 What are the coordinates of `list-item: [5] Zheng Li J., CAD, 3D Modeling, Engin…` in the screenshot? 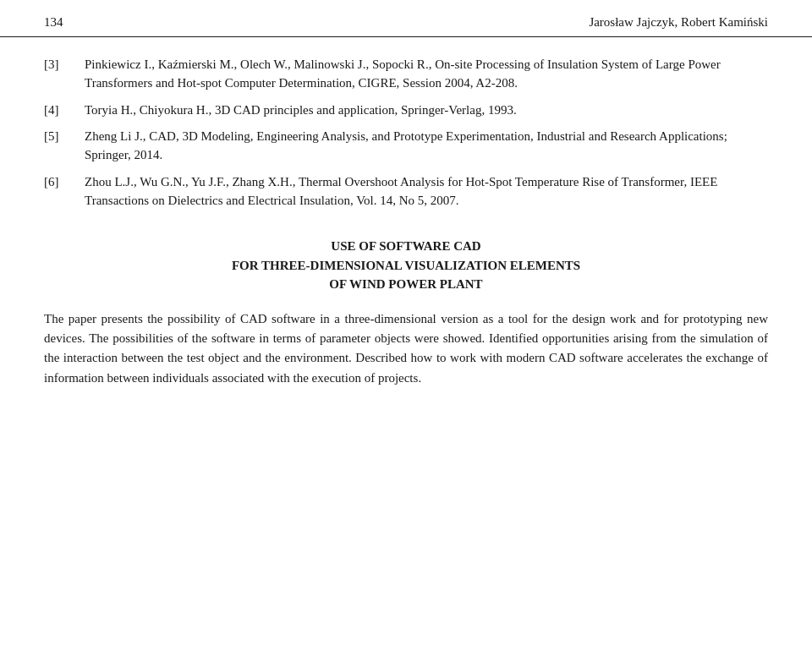 It's located at (406, 146).